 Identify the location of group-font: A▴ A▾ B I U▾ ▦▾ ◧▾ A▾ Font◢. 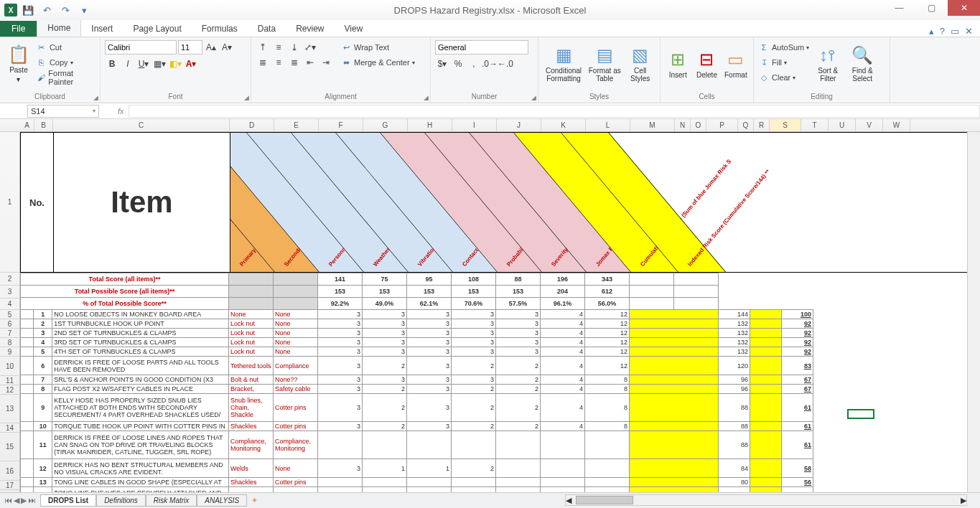
(176, 70).